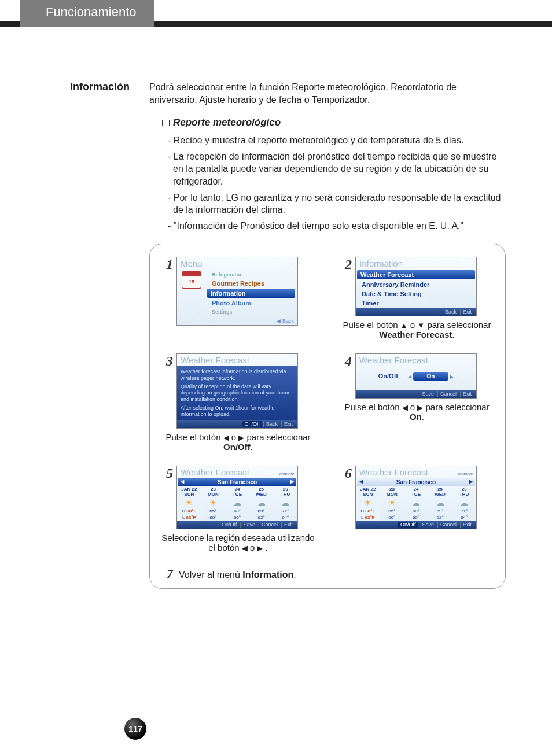 The height and width of the screenshot is (756, 552). Describe the element at coordinates (227, 123) in the screenshot. I see `sub-heading-label: Reporte meteorológico` at that location.